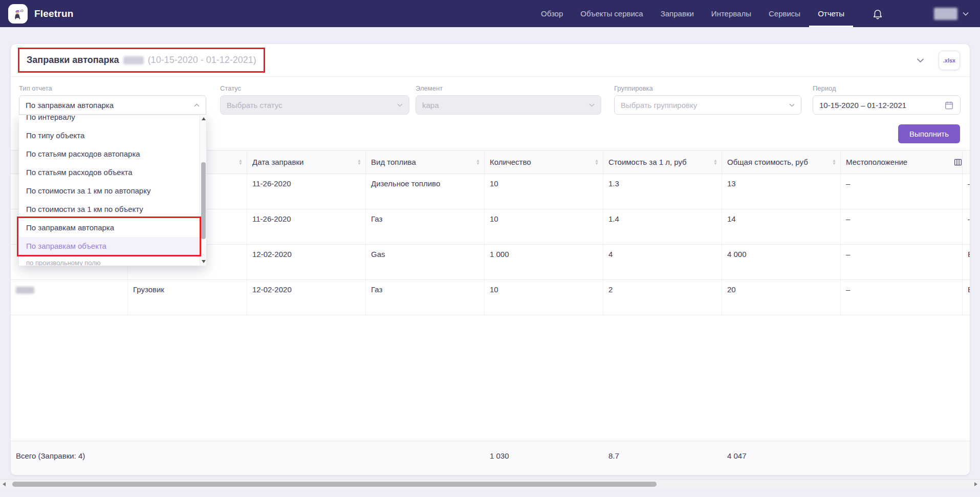  What do you see at coordinates (425, 191) in the screenshot?
I see `table-cell: Дизельное топливо` at bounding box center [425, 191].